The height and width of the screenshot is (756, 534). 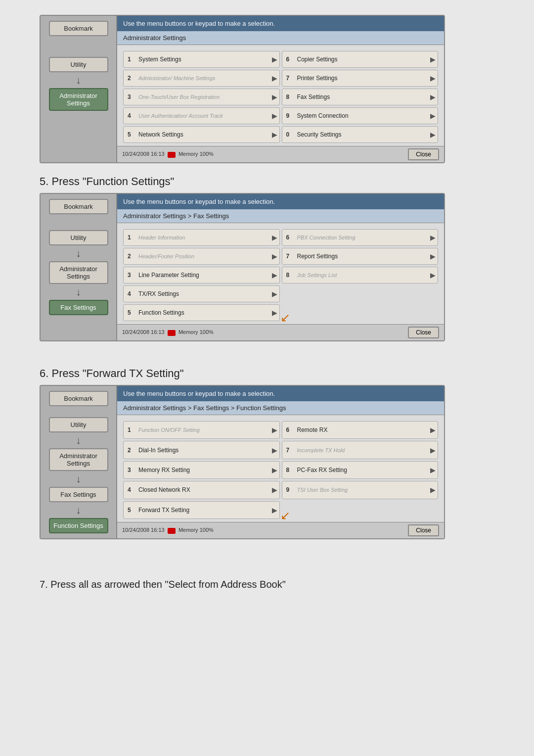 What do you see at coordinates (281, 202) in the screenshot?
I see `instruction-2: Use the menu buttons or keypad to make a…` at bounding box center [281, 202].